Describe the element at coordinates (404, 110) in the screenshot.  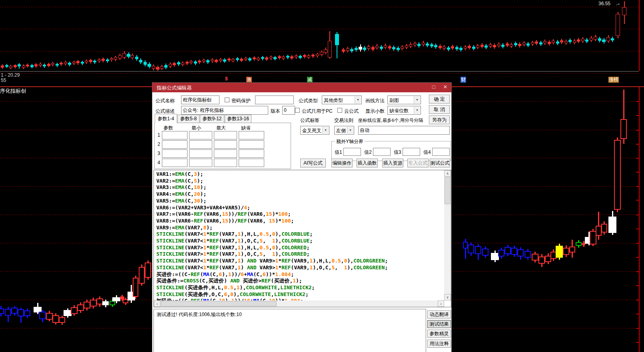
I see `decimal-select: 缺省位数 ▼` at that location.